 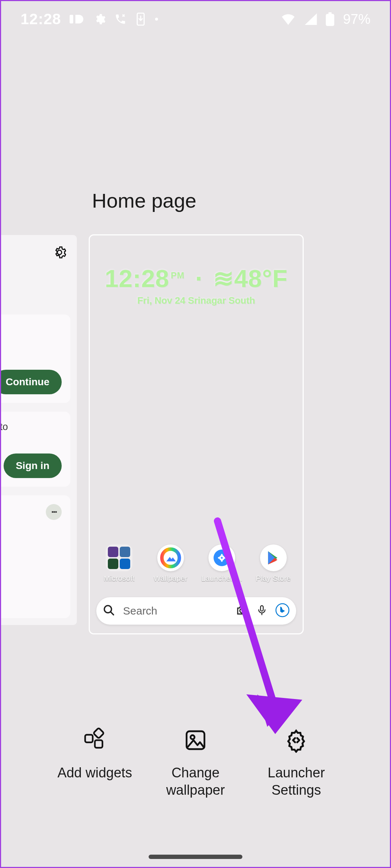 What do you see at coordinates (311, 19) in the screenshot?
I see `signal-icon` at bounding box center [311, 19].